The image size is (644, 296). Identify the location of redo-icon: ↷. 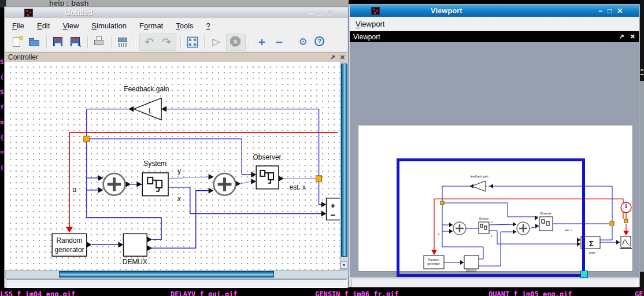
(166, 42).